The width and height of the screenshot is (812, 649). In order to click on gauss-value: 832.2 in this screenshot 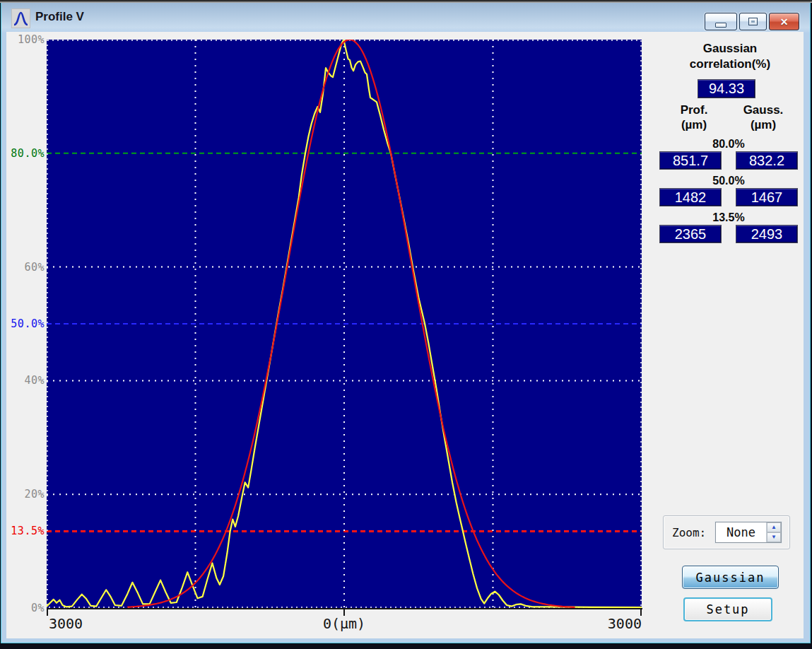, I will do `click(767, 160)`.